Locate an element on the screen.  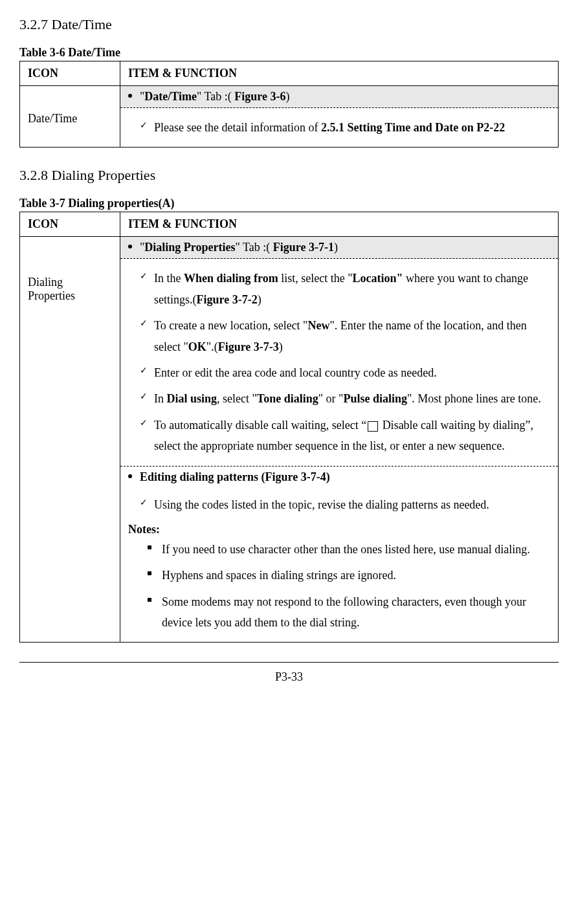
table-datetime: ICON ITEM & FUNCTION Date/Time "Date/Tim… is located at coordinates (289, 104).